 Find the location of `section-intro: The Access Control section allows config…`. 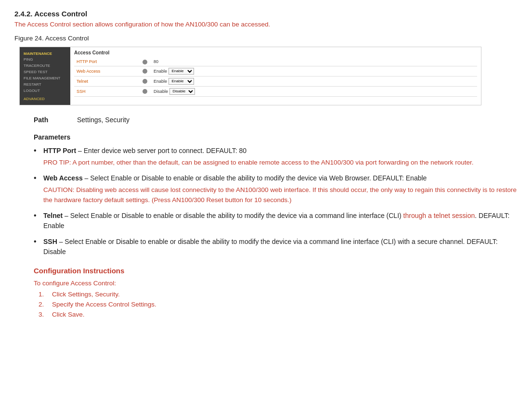

section-intro: The Access Control section allows config… is located at coordinates (266, 24).